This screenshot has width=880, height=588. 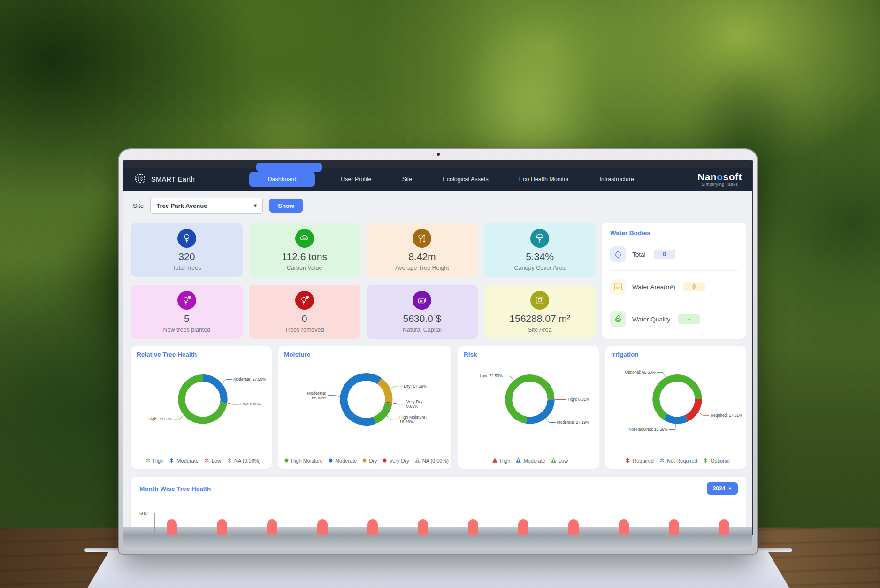 What do you see at coordinates (286, 206) in the screenshot?
I see `show-button: Show` at bounding box center [286, 206].